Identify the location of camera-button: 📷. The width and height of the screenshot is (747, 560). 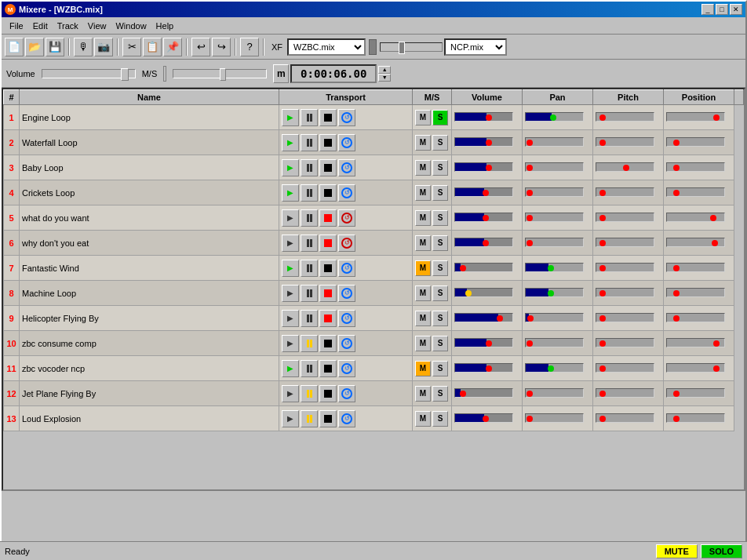
(104, 47).